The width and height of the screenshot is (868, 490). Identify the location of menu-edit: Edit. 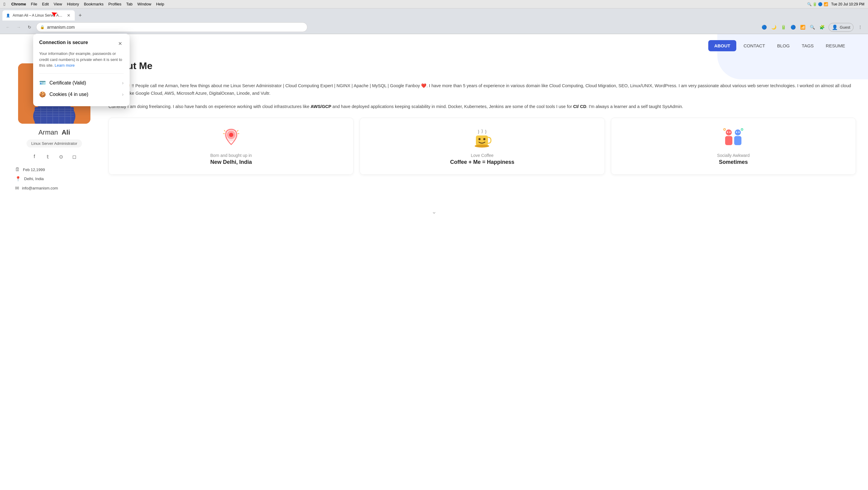
(45, 4).